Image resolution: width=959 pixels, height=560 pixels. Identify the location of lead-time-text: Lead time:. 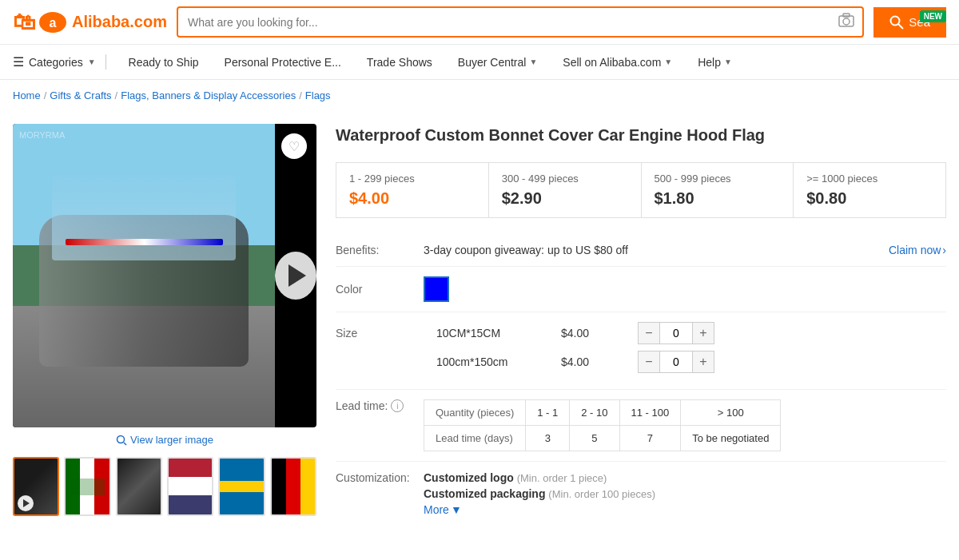
(361, 406).